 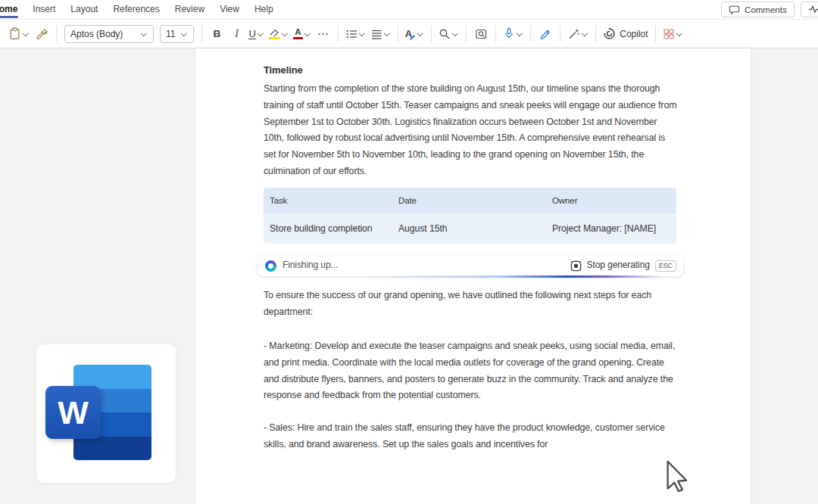 I want to click on tab-layout: Layout, so click(x=84, y=10).